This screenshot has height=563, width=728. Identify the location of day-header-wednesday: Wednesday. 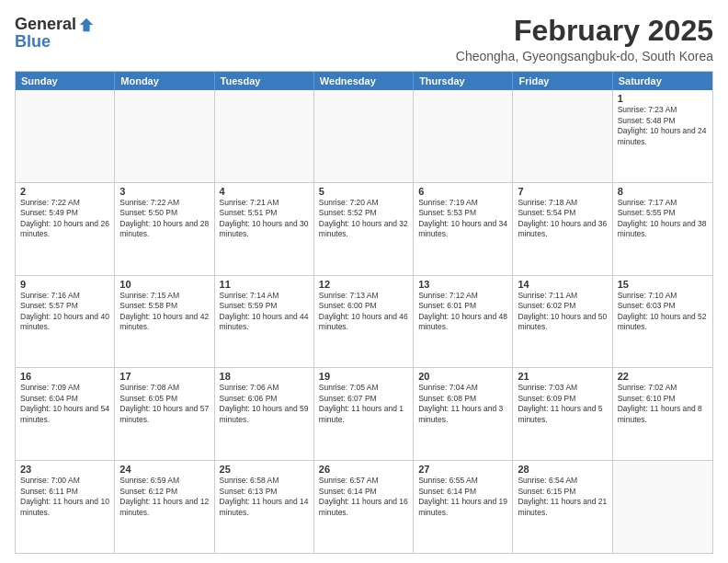
(364, 81).